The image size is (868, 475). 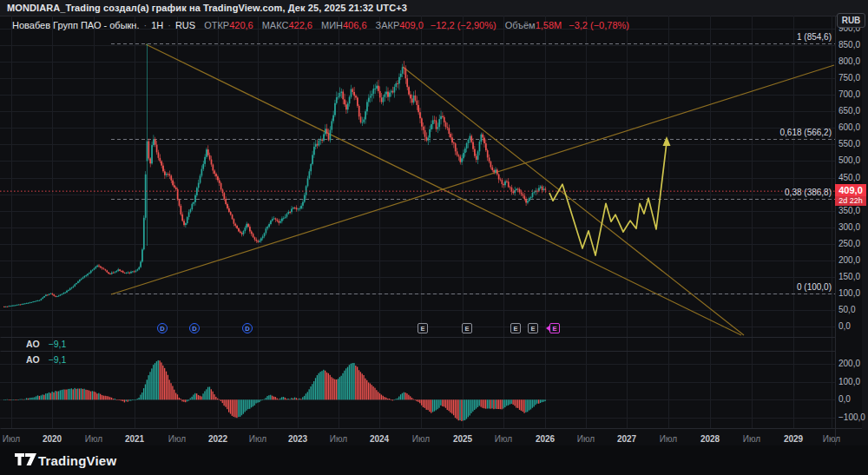 What do you see at coordinates (411, 25) in the screenshot?
I see `close-value: 409,0` at bounding box center [411, 25].